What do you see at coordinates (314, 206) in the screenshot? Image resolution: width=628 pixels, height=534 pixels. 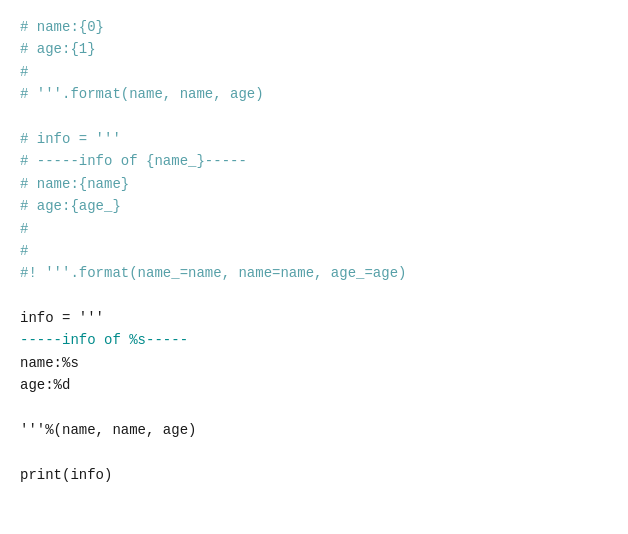 I see `code-line: # age:{age_}` at bounding box center [314, 206].